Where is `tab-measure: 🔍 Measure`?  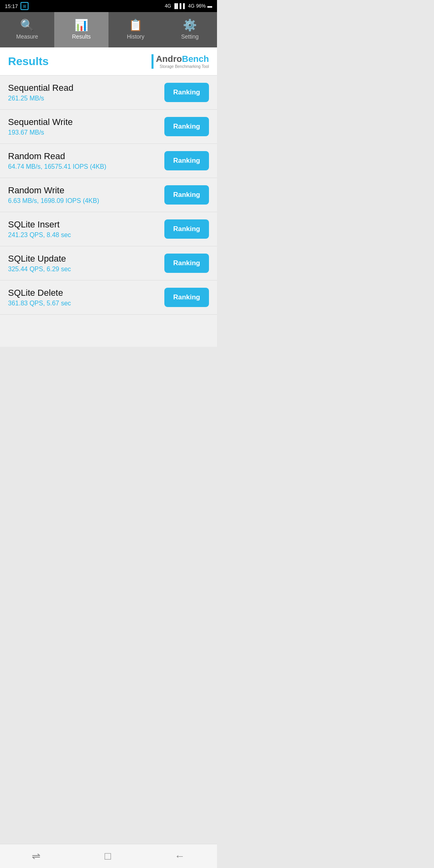 tab-measure: 🔍 Measure is located at coordinates (27, 30).